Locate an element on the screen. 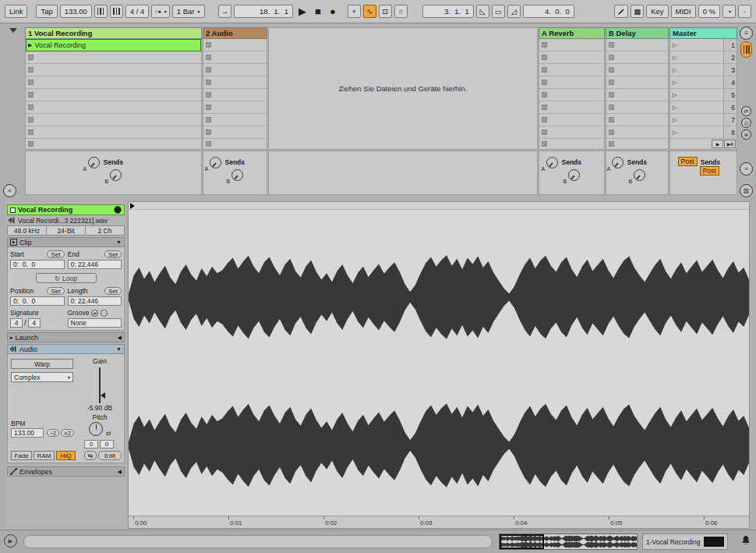 This screenshot has height=553, width=756. fader-handle-icon is located at coordinates (103, 395).